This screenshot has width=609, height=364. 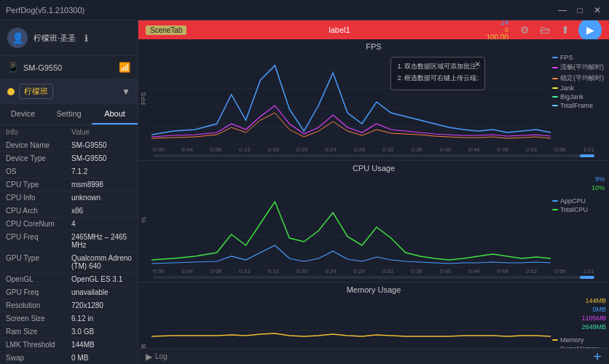 I want to click on settings-icon: ⚙, so click(x=524, y=30).